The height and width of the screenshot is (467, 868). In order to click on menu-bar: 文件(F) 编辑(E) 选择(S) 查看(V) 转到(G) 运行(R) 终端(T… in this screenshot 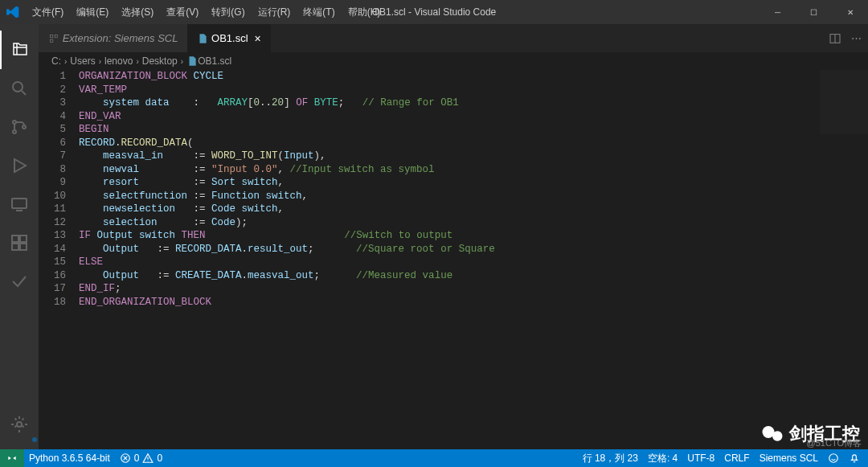, I will do `click(206, 13)`.